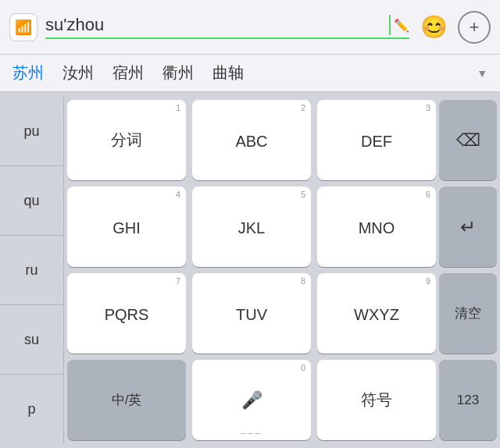  I want to click on key-num-2: 2, so click(303, 108).